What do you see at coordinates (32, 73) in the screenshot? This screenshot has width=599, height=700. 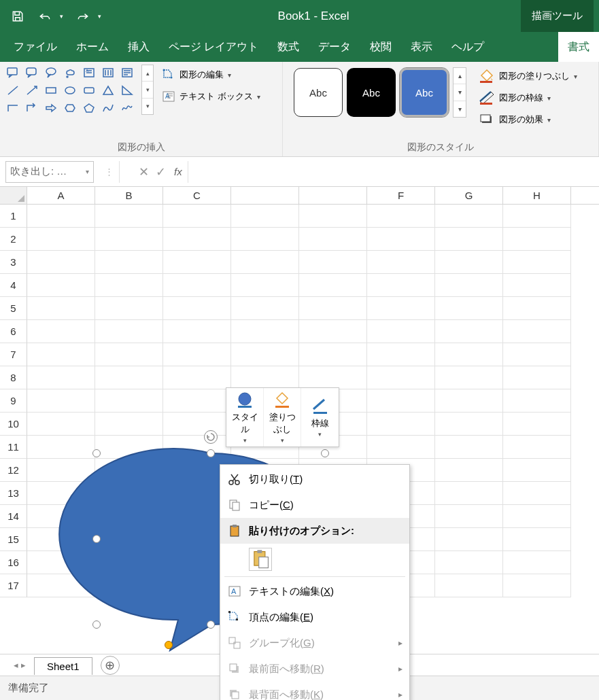 I see `shape-roundrect-callout-icon` at bounding box center [32, 73].